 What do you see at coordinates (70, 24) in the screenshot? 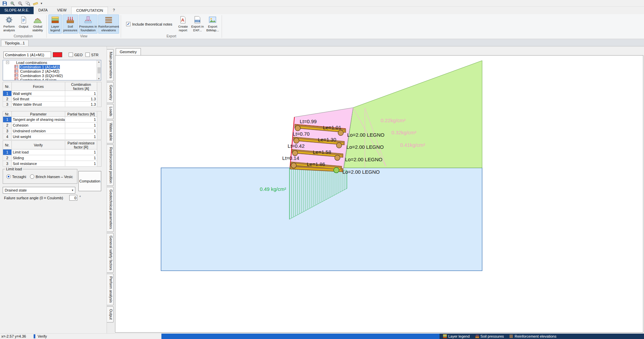
I see `soil-pressures-button: Soil pressures` at bounding box center [70, 24].